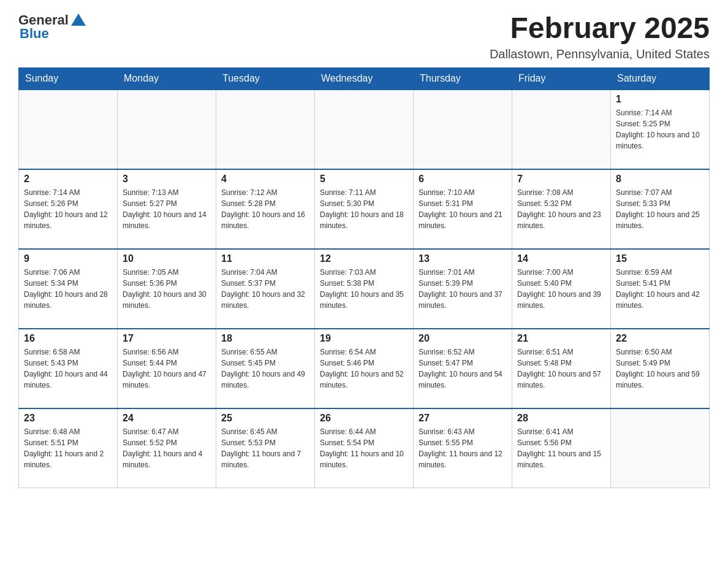 Image resolution: width=728 pixels, height=563 pixels. What do you see at coordinates (364, 418) in the screenshot?
I see `day-number: 26` at bounding box center [364, 418].